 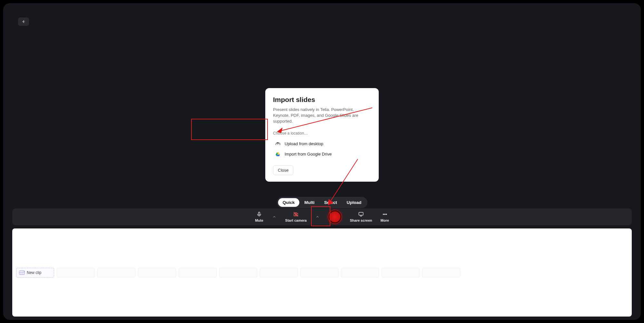 What do you see at coordinates (259, 220) in the screenshot?
I see `mute-label: Mute` at bounding box center [259, 220].